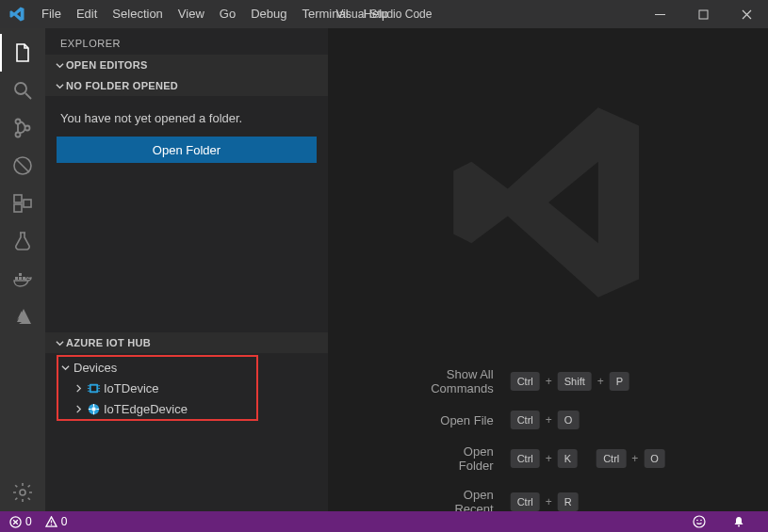  I want to click on activity-azure-icon, so click(23, 316).